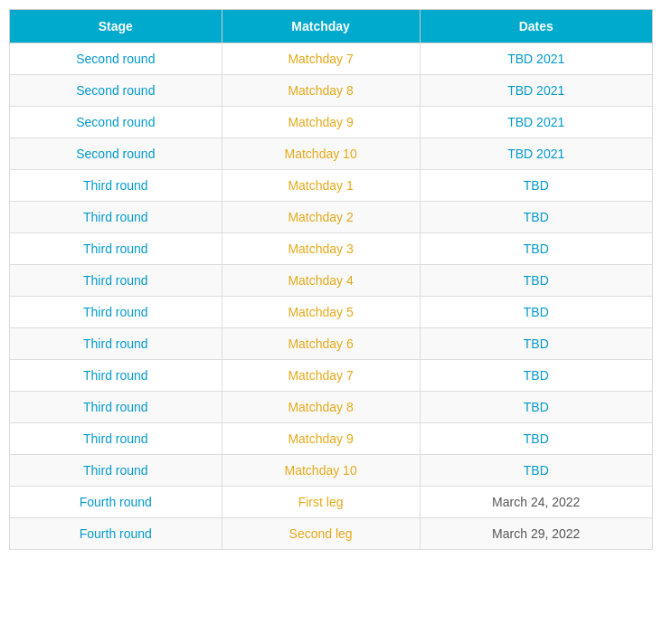  I want to click on table-row: Third roundMatchday 8TBD, so click(331, 407).